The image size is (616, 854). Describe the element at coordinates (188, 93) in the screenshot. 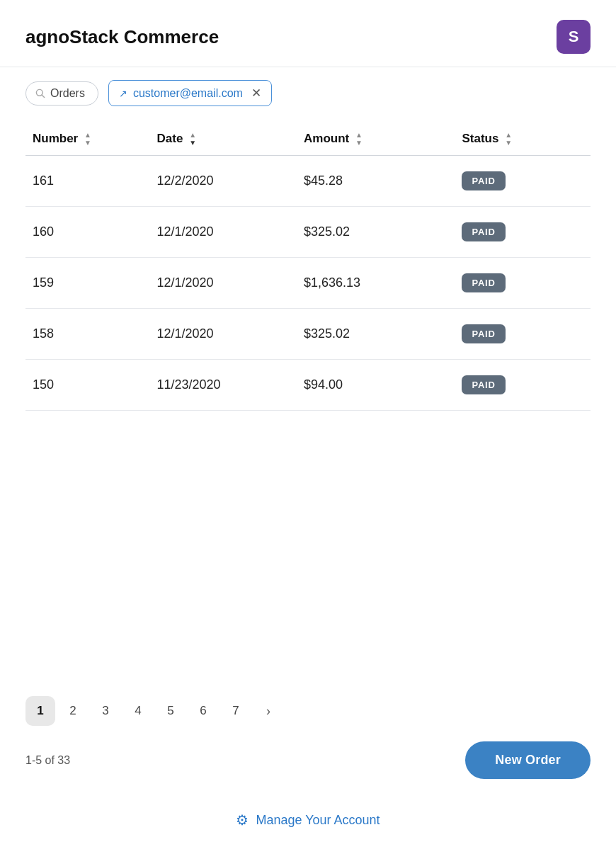

I see `customer-email-text: customer@email.com` at that location.